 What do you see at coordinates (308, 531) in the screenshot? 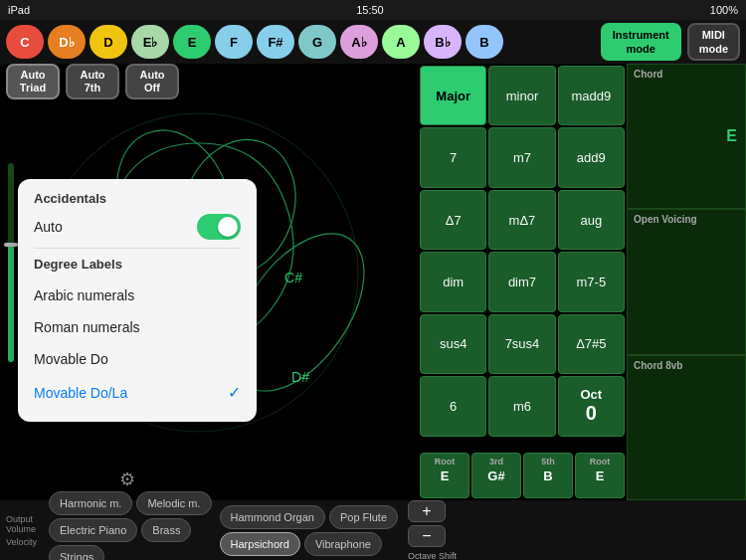
I see `instrument-grid-2: Hammond Organ Pop Flute Harpsichord Vibr…` at bounding box center [308, 531].